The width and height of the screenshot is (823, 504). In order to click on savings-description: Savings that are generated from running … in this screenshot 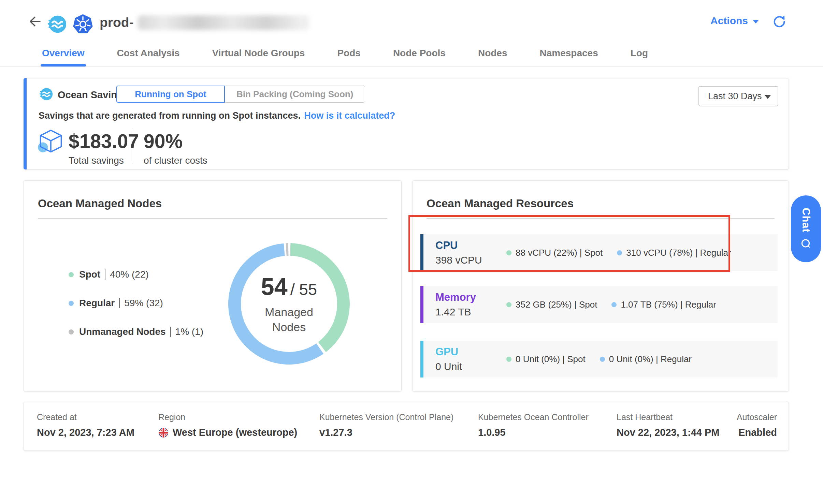, I will do `click(217, 116)`.